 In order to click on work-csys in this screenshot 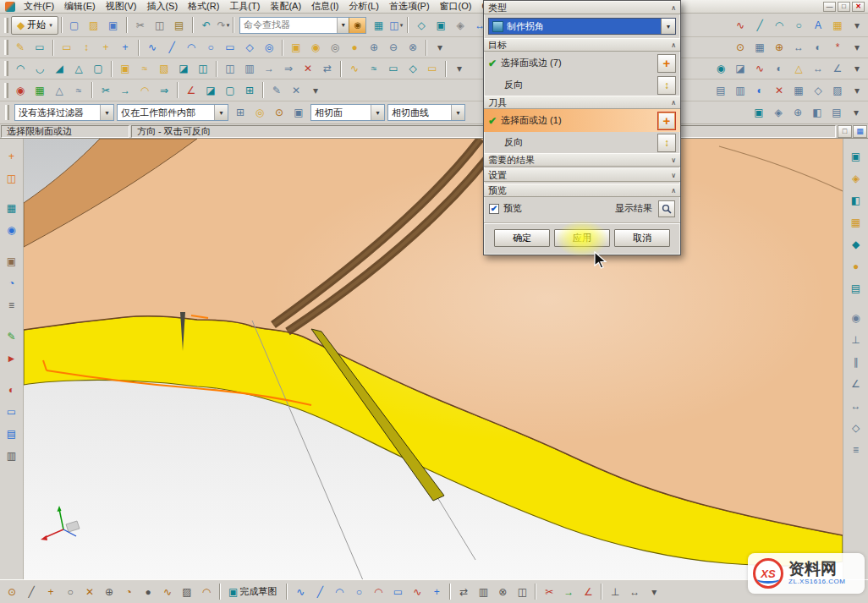, I will do `click(60, 523)`.